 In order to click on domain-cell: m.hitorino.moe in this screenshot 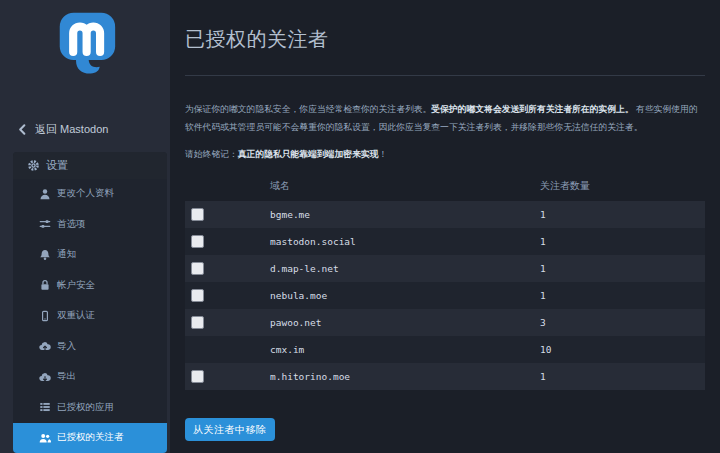, I will do `click(405, 376)`.